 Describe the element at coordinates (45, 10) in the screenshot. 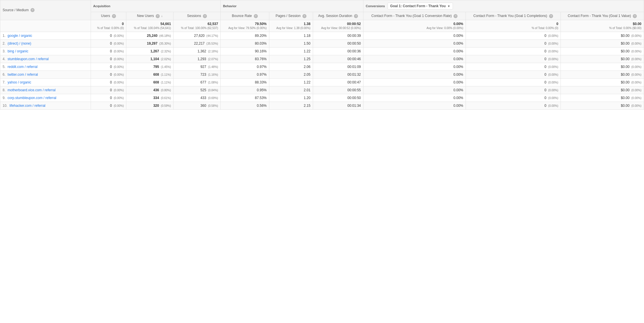

I see `source-medium-header: Source / Medium ?` at that location.